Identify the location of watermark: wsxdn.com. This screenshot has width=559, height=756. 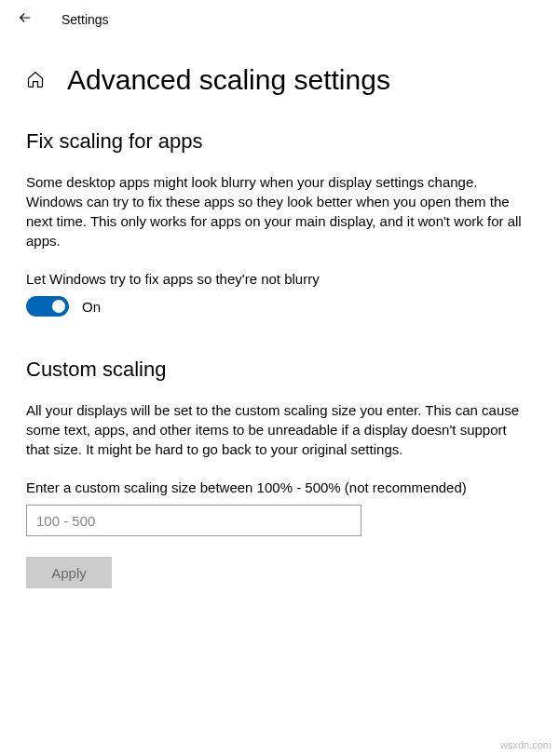
(525, 745).